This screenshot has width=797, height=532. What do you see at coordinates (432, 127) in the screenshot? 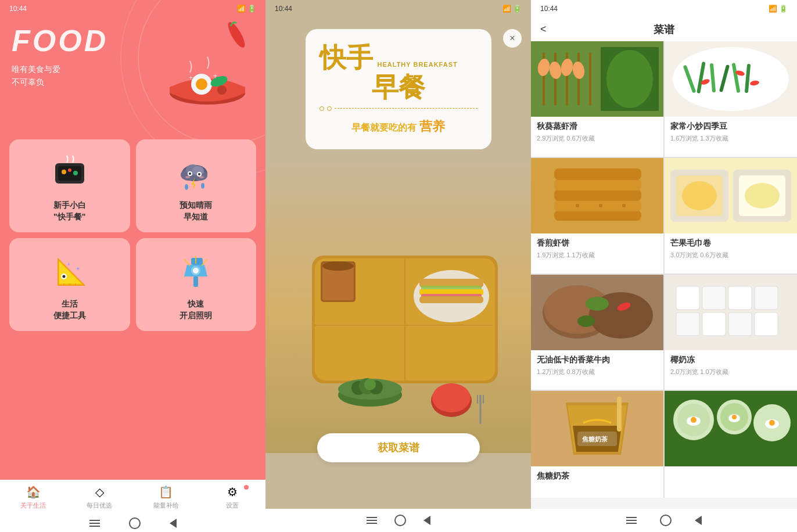
I see `highlight-text: 营养` at bounding box center [432, 127].